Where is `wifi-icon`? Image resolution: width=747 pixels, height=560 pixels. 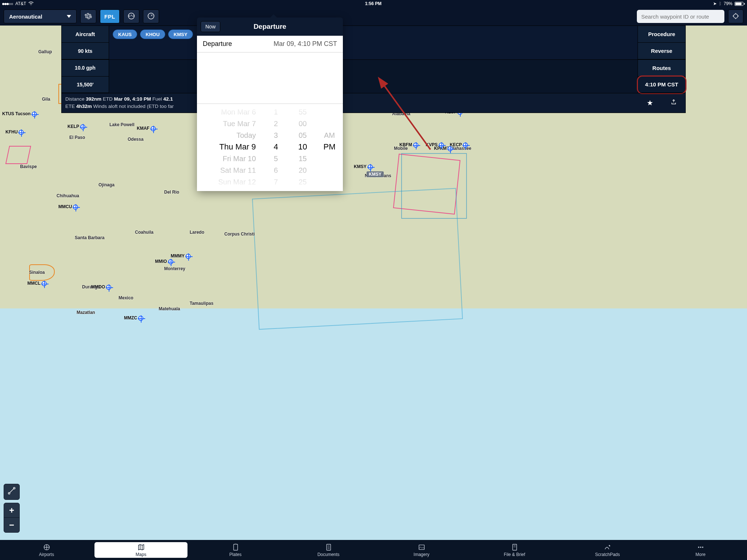 wifi-icon is located at coordinates (31, 4).